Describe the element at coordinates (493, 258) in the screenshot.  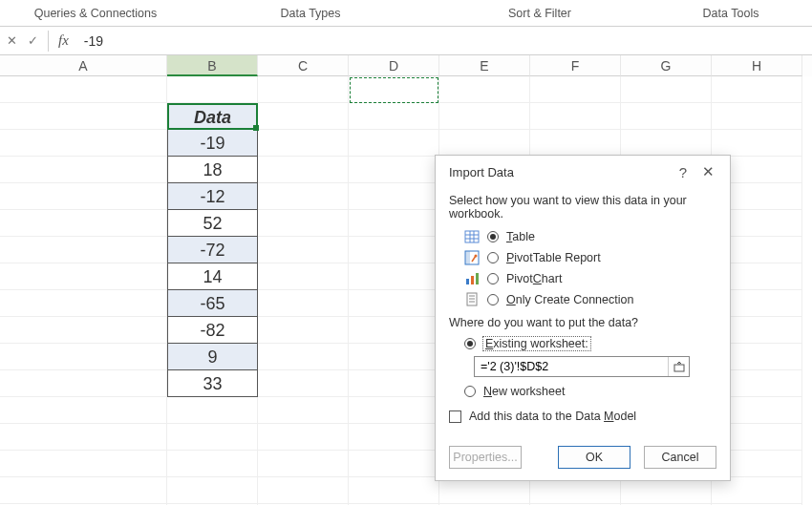
I see `radio-pivottable` at that location.